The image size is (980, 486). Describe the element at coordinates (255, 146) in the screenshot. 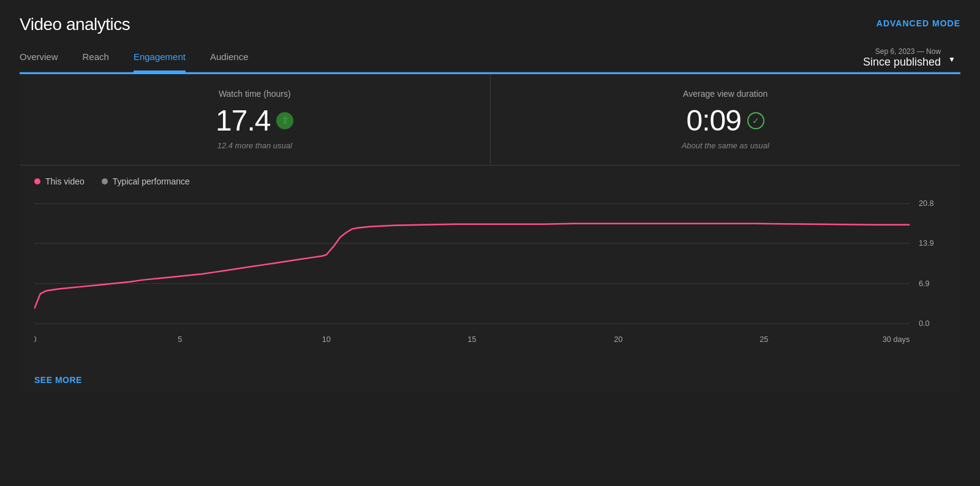

I see `watch-time-subtext: 12.4 more than usual` at that location.